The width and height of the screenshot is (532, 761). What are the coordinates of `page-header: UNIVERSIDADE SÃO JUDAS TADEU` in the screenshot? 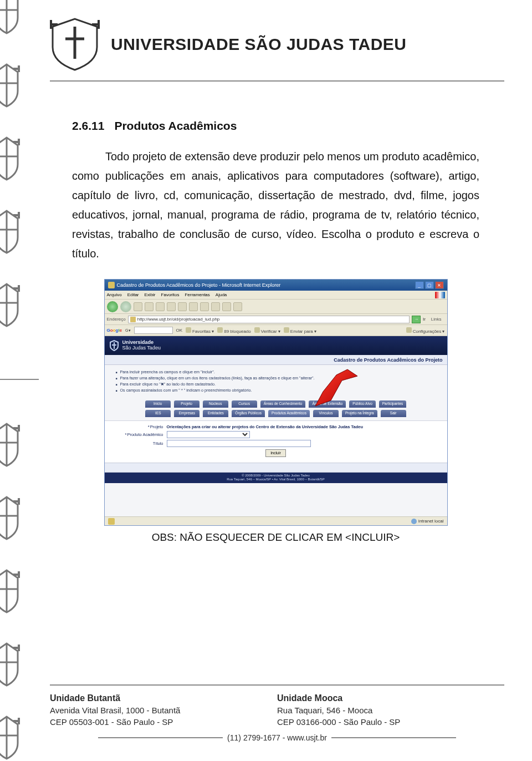 It's located at (277, 44).